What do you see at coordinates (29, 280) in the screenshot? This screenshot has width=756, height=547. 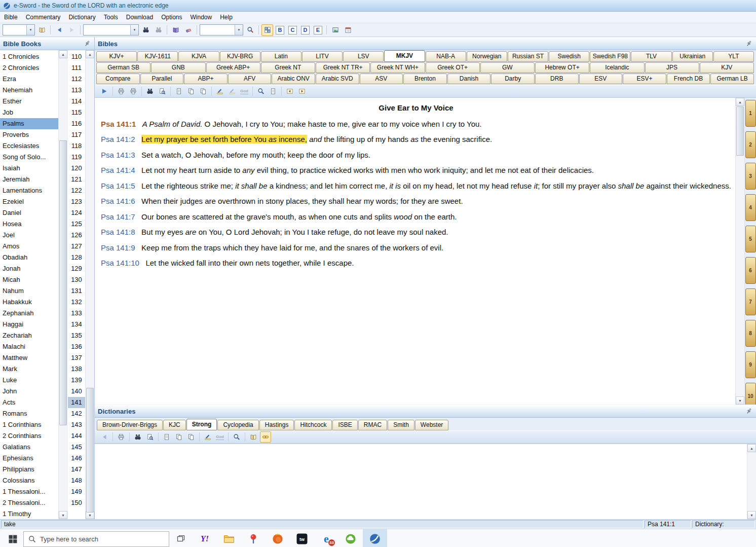 I see `book-item-micah: Micah` at bounding box center [29, 280].